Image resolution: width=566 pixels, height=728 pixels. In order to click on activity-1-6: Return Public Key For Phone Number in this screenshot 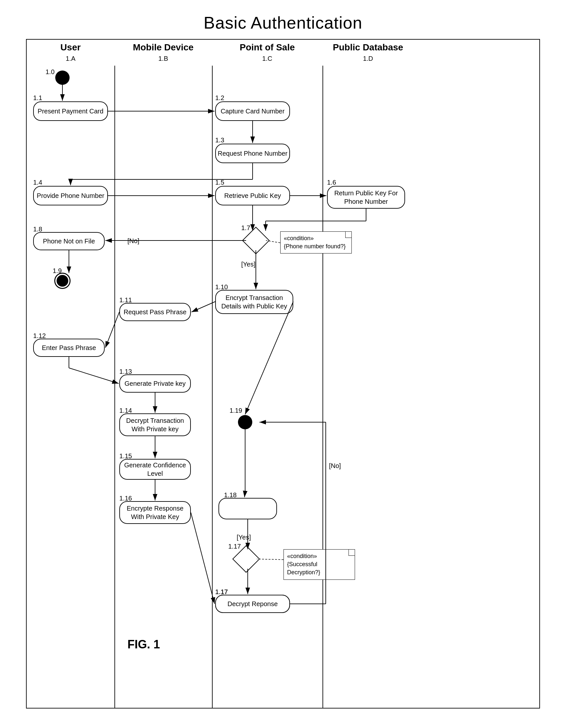, I will do `click(366, 197)`.